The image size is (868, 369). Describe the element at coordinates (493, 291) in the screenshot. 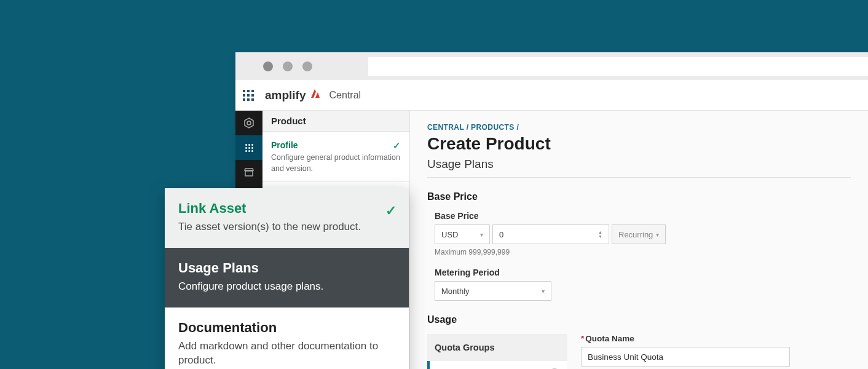

I see `metering-select: Monthly ▾` at that location.